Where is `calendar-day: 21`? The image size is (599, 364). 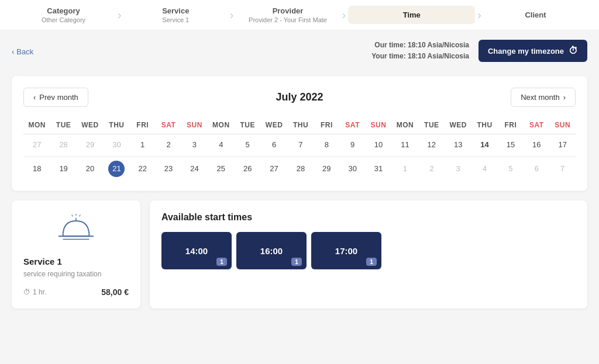
calendar-day: 21 is located at coordinates (116, 169).